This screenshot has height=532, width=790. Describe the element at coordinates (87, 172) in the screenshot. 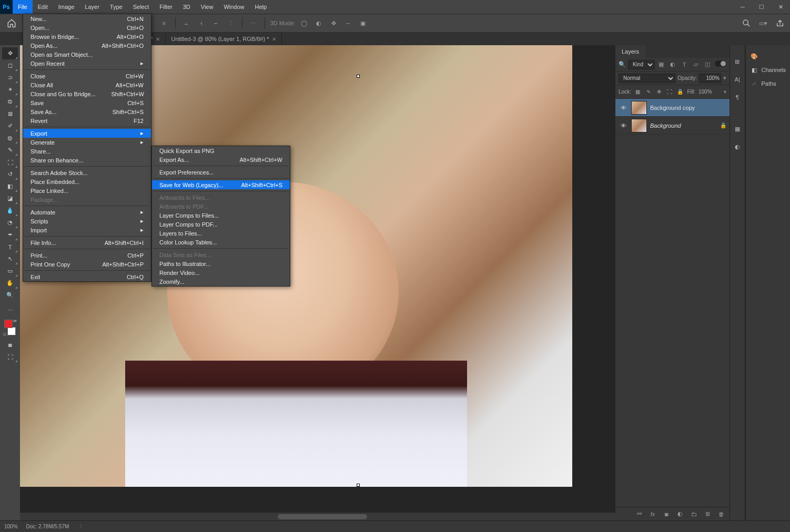

I see `menu-item-search-adobe-stock: Search Adobe Stock...` at that location.